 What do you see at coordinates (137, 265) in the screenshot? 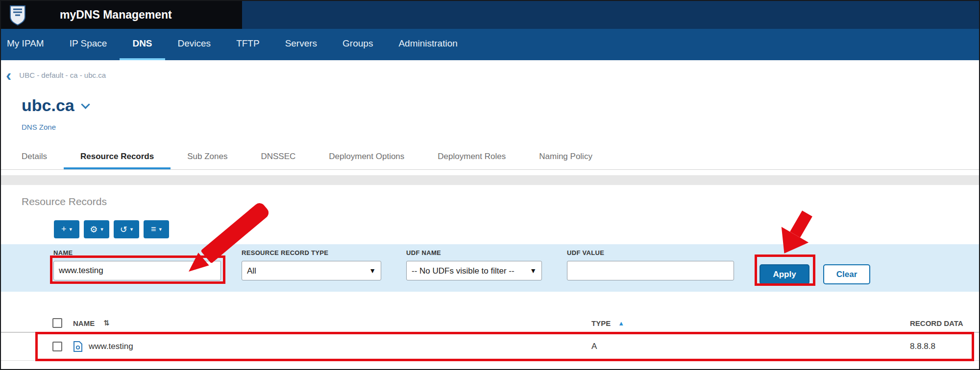
I see `name-filter-field: NAME` at bounding box center [137, 265].